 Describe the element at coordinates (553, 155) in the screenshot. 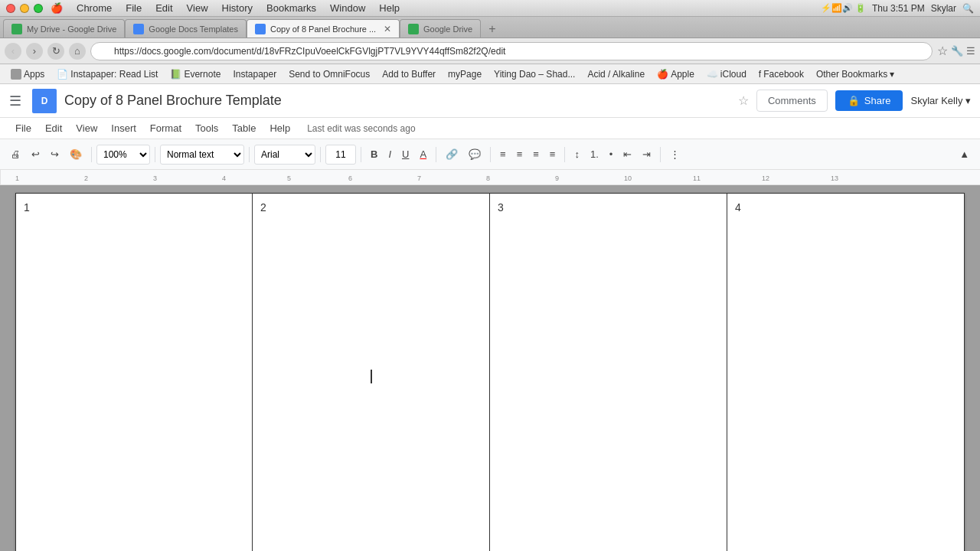

I see `justify-button: ≡` at that location.